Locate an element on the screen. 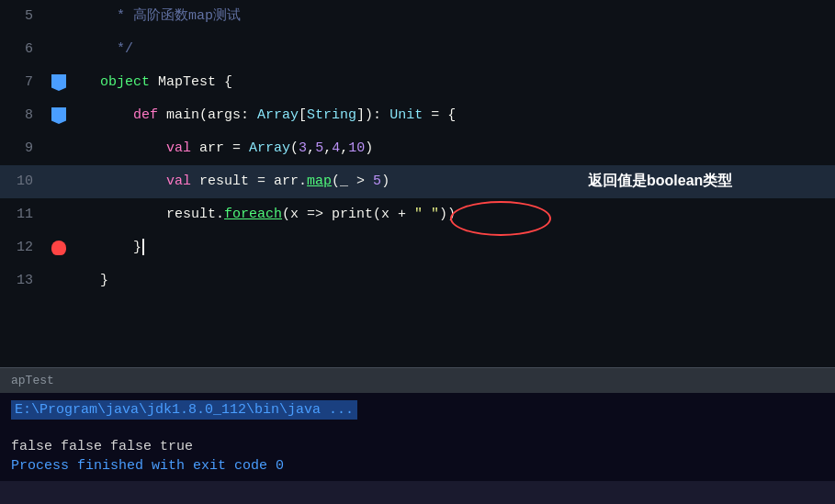 The height and width of the screenshot is (504, 835). code-line: 5 * 高阶函数map测试 is located at coordinates (417, 17).